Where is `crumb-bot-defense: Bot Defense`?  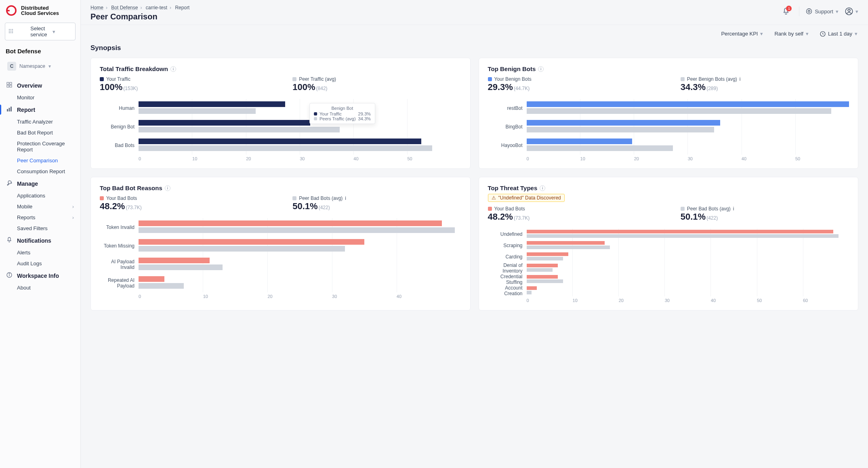 crumb-bot-defense: Bot Defense is located at coordinates (124, 8).